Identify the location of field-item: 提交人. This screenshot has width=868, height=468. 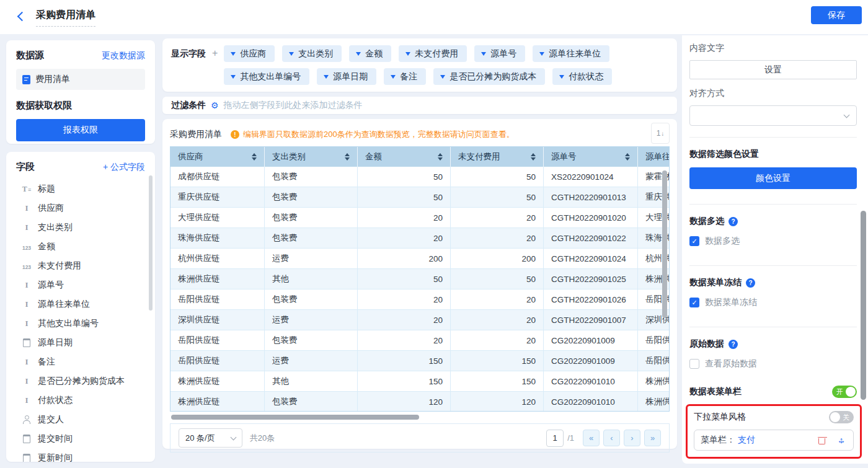
(81, 419).